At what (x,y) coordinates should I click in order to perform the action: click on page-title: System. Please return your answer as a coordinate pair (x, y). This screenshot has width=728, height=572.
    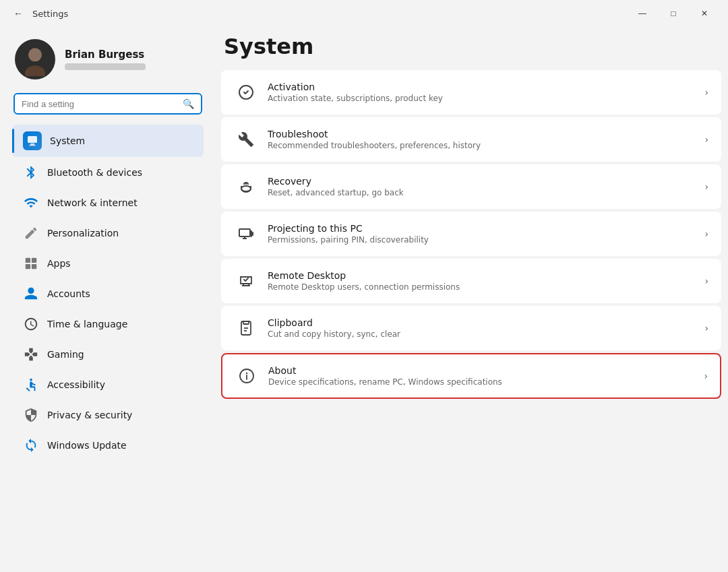
    Looking at the image, I should click on (471, 46).